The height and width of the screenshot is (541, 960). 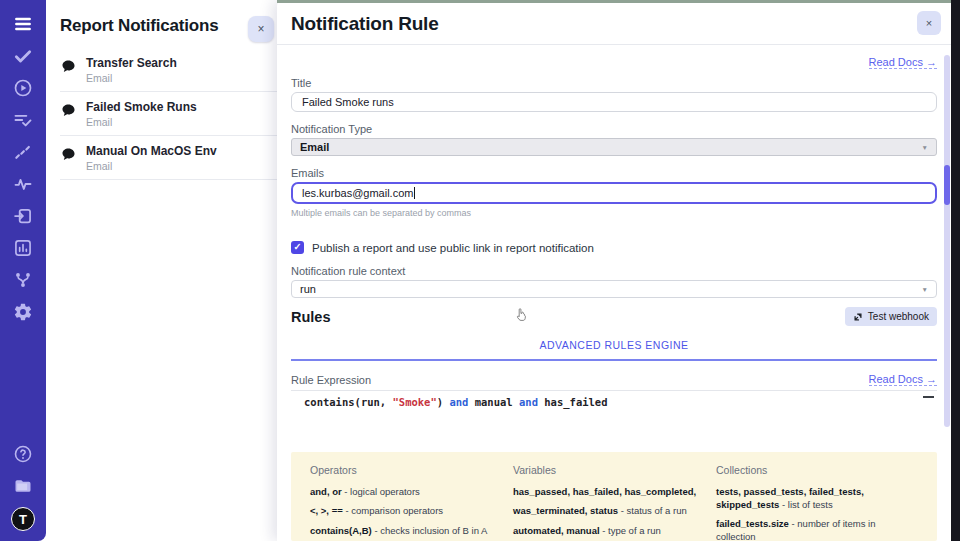 I want to click on type-field-label: Notification Type, so click(x=614, y=129).